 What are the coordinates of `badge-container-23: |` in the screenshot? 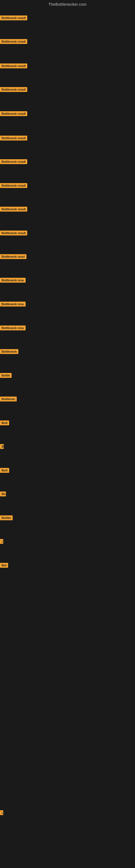 It's located at (2, 542).